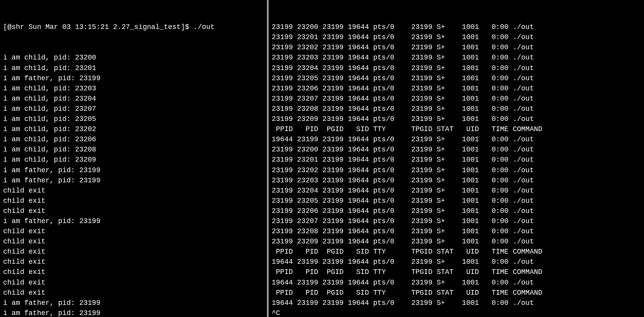 The image size is (644, 317). What do you see at coordinates (133, 129) in the screenshot?
I see `output-line: i am child, pid: 23202` at bounding box center [133, 129].